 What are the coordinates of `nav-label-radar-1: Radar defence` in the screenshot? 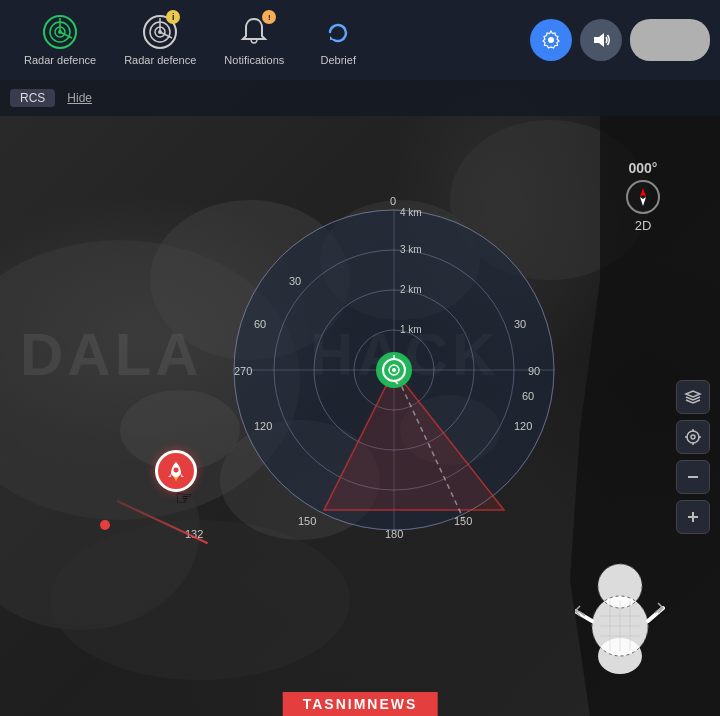 It's located at (60, 60).